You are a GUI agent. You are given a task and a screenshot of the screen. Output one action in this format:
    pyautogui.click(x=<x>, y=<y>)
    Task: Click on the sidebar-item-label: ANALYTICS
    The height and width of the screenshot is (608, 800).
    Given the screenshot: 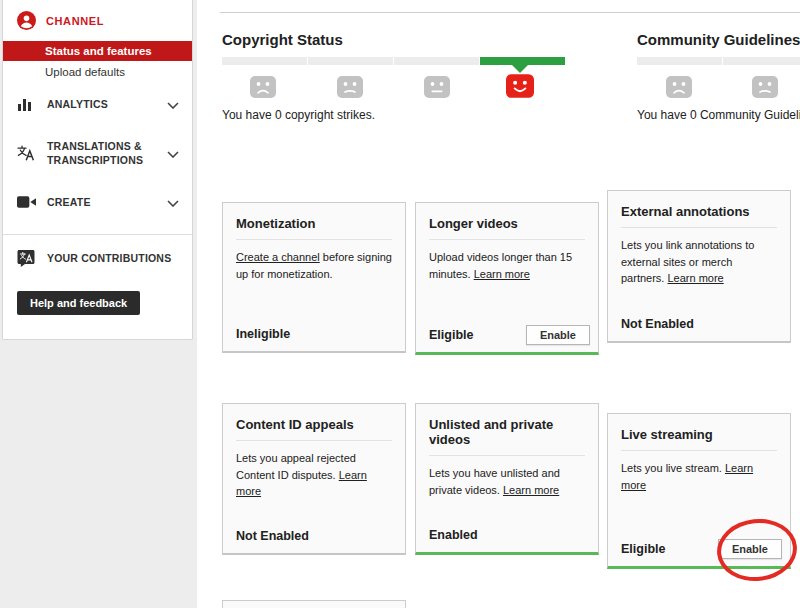 What is the action you would take?
    pyautogui.click(x=103, y=104)
    